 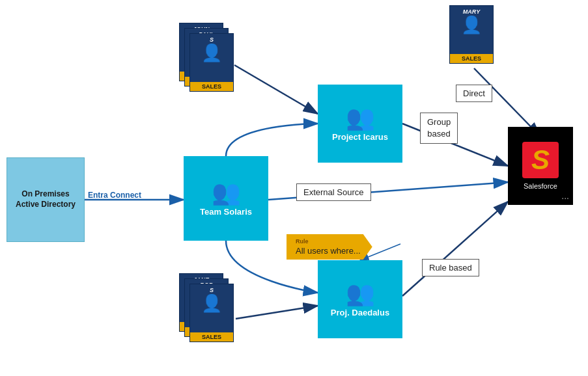 I want to click on card-mary: MARY 👤 SALES, so click(x=471, y=34).